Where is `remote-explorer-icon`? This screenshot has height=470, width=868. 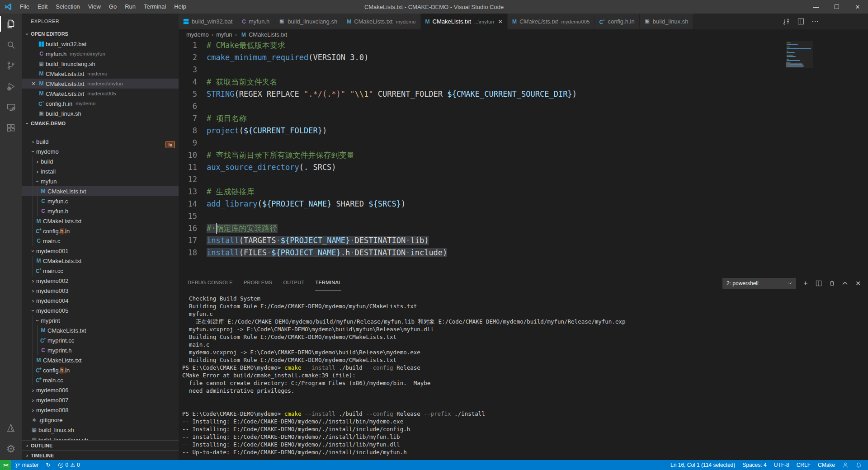
remote-explorer-icon is located at coordinates (11, 107).